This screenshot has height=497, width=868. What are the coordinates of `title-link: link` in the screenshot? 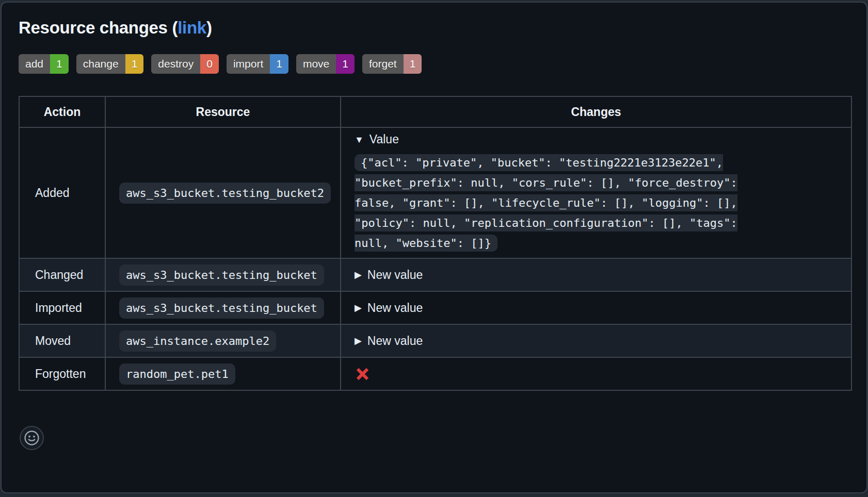 It's located at (192, 28).